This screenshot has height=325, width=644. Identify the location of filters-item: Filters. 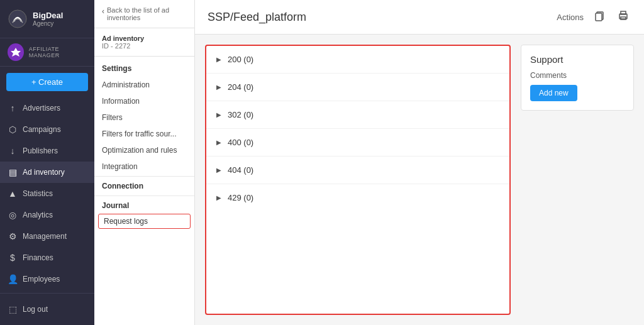
(145, 118).